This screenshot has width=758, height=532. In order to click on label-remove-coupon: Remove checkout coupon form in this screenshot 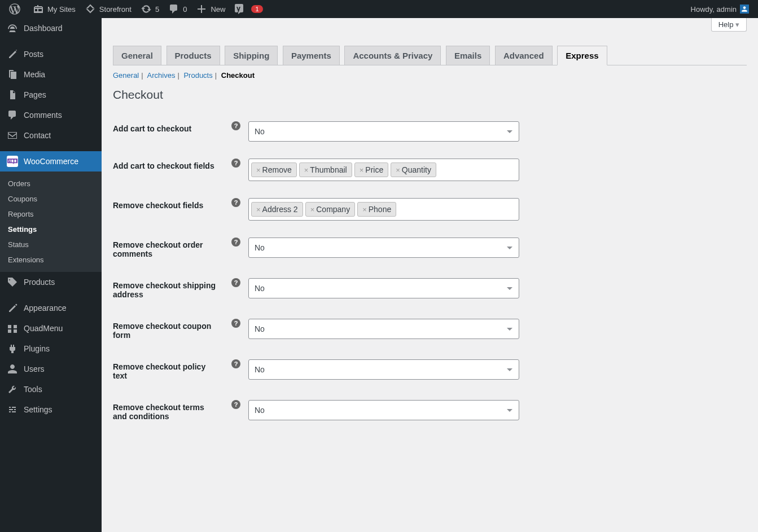, I will do `click(169, 331)`.